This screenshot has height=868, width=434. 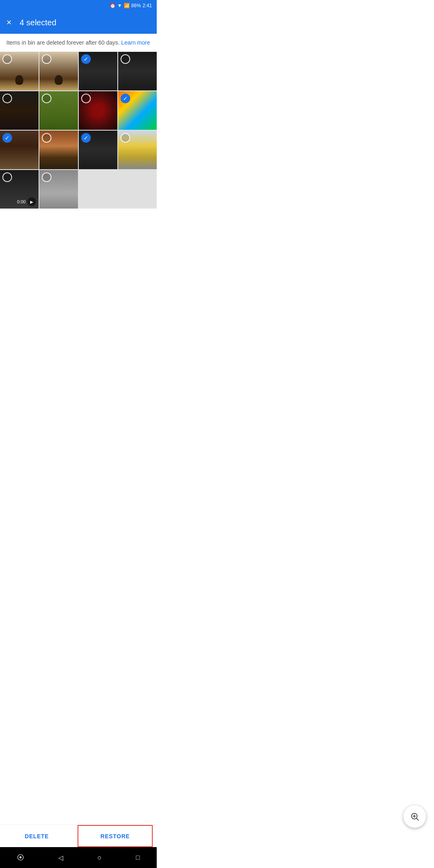 I want to click on status-bar: ⏰ ▼ 📶 86% 2:41, so click(x=78, y=6).